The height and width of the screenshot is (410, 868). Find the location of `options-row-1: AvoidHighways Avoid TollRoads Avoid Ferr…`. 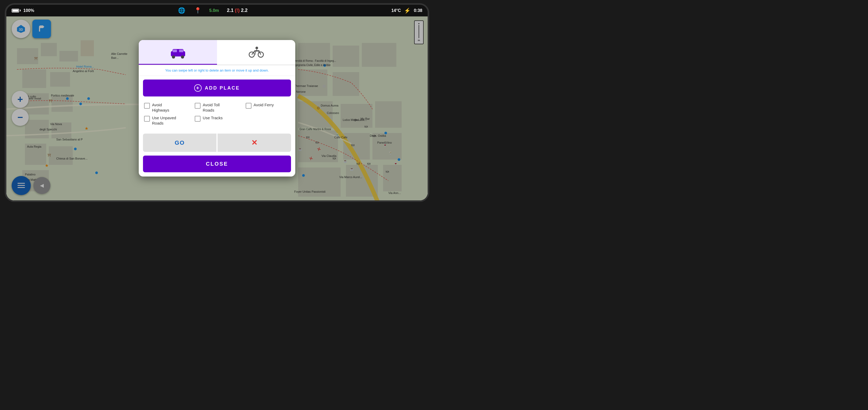

options-row-1: AvoidHighways Avoid TollRoads Avoid Ferr… is located at coordinates (217, 108).